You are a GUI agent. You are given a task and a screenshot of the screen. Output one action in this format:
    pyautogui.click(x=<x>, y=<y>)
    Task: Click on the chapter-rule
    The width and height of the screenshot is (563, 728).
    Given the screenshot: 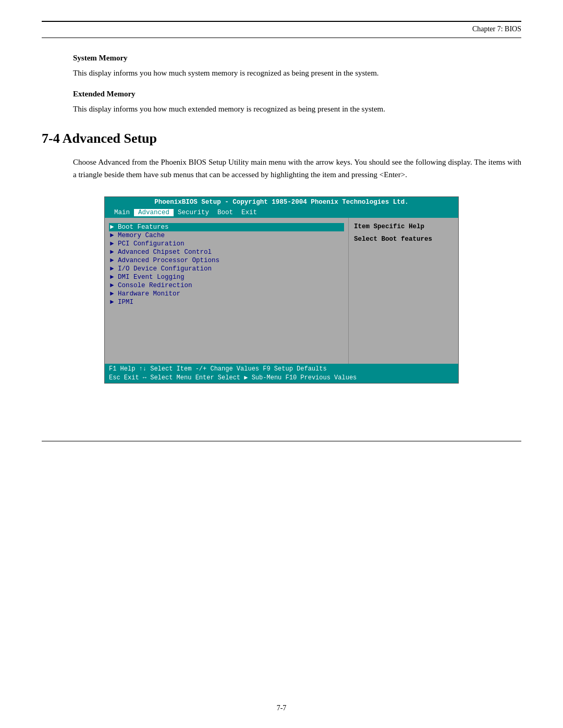 What is the action you would take?
    pyautogui.click(x=282, y=38)
    